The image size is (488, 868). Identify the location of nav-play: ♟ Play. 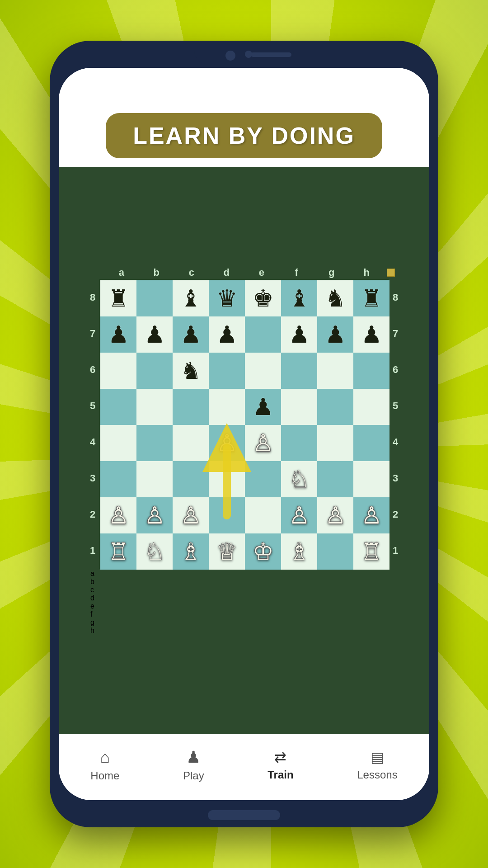
(193, 765).